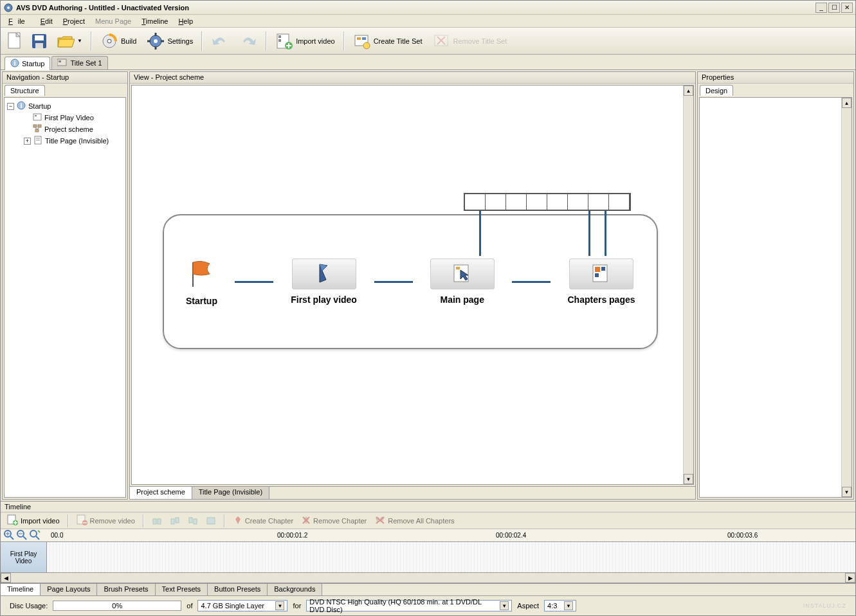 The image size is (856, 616). Describe the element at coordinates (37, 129) in the screenshot. I see `scheme-icon` at that location.